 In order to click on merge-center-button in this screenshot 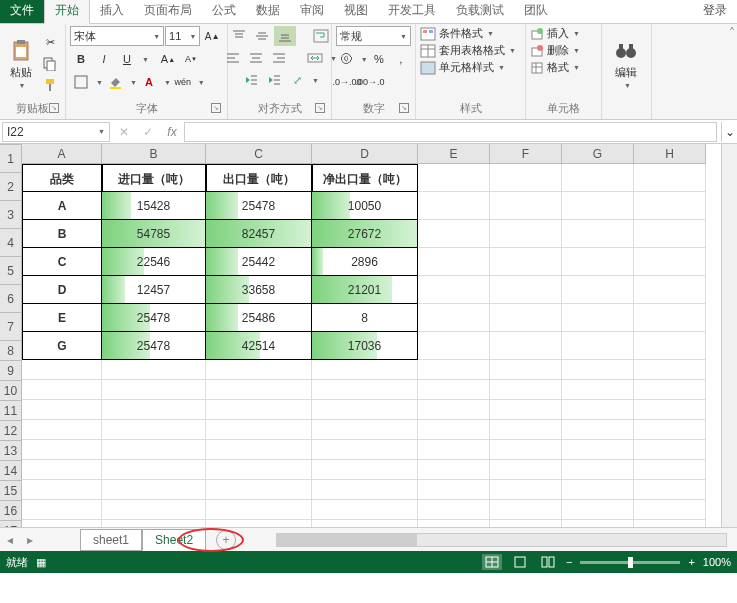, I will do `click(315, 58)`.